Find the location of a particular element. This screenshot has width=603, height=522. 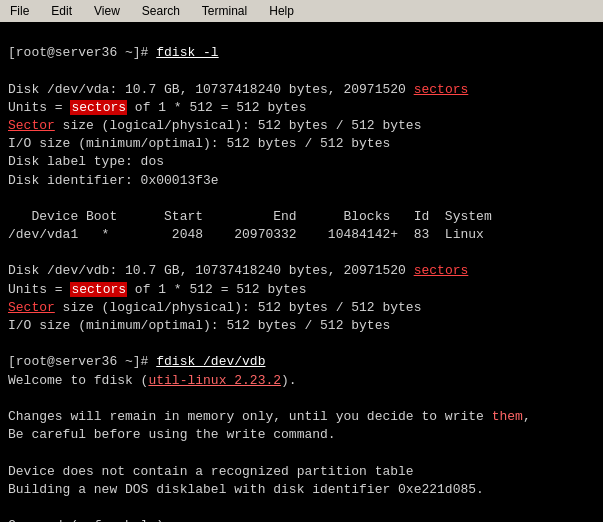

menu-terminal: Terminal is located at coordinates (224, 11).